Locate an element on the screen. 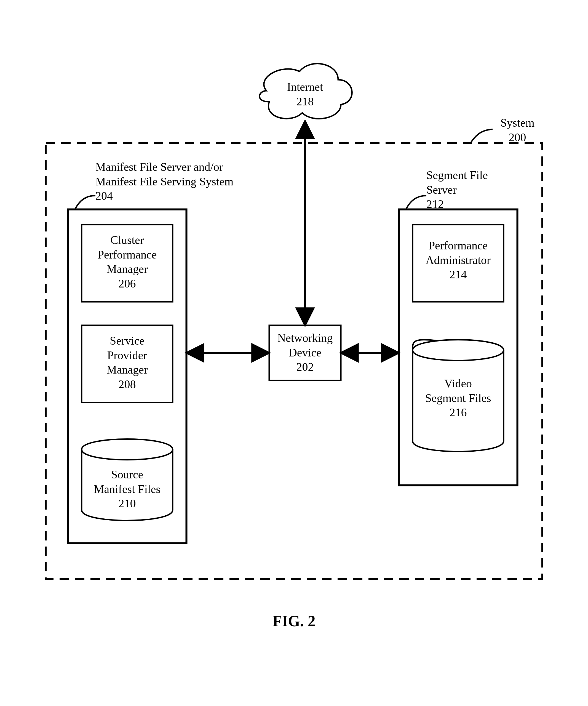 The width and height of the screenshot is (588, 706). perf-admin-label: Performance Administrator 214 is located at coordinates (458, 260).